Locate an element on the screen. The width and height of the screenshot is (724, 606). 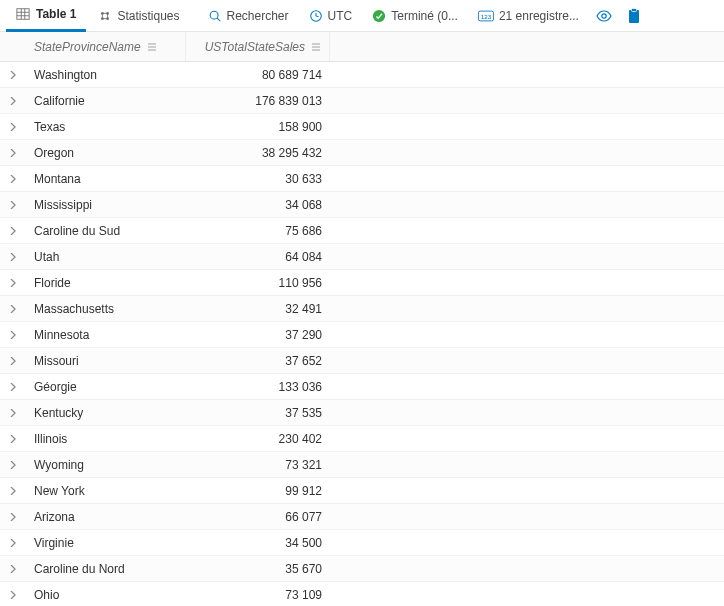
cell-state: Minnesota is located at coordinates (106, 335).